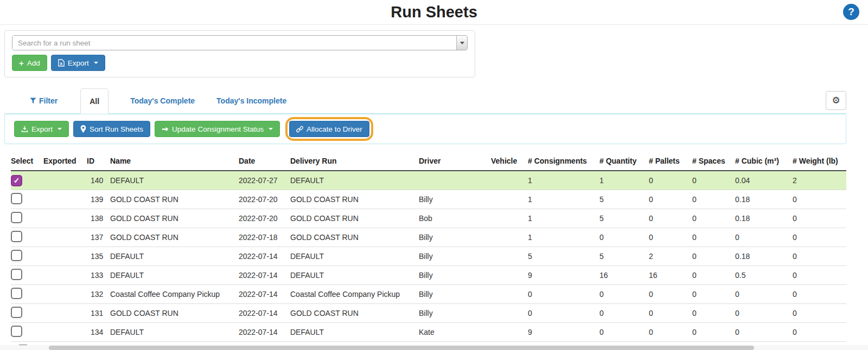 This screenshot has width=868, height=350. Describe the element at coordinates (429, 295) in the screenshot. I see `table-row: 132 Coastal Coffee Company Pickup 2022-0…` at that location.